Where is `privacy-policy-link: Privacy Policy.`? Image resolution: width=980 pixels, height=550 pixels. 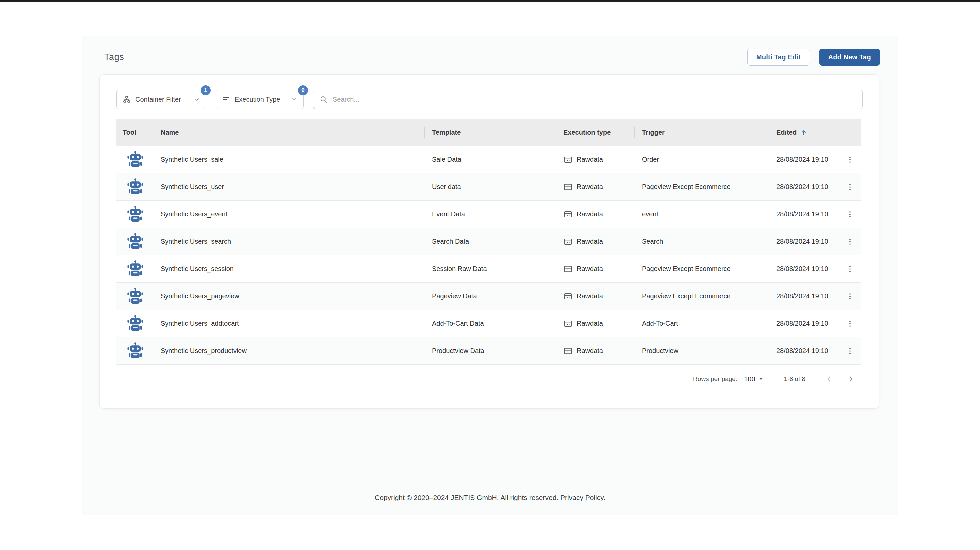 privacy-policy-link: Privacy Policy. is located at coordinates (583, 498).